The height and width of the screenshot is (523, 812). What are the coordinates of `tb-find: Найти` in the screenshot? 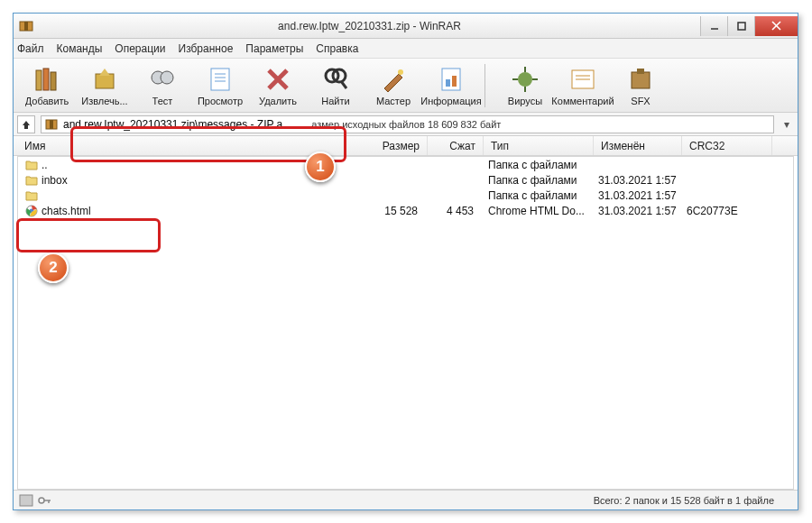 It's located at (336, 86).